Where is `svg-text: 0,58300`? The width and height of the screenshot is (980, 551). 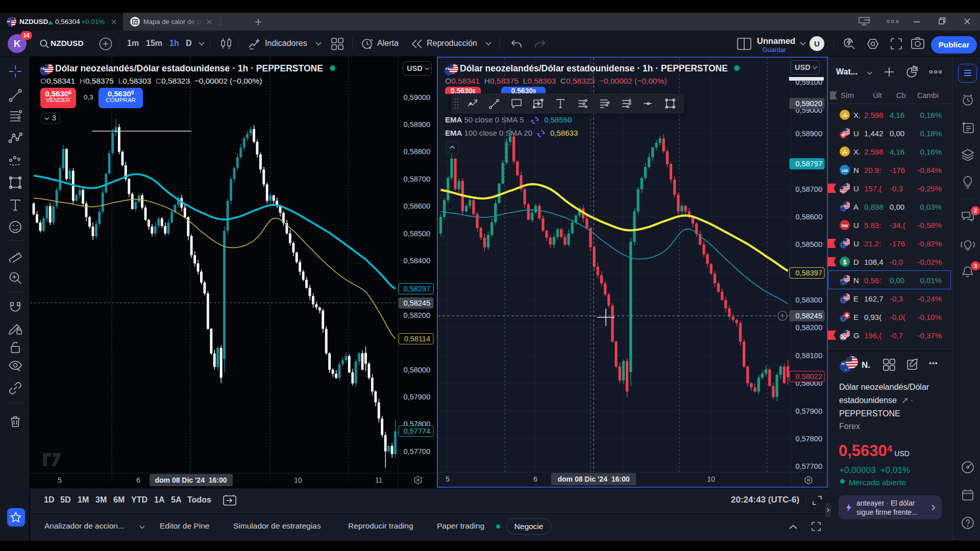
svg-text: 0,58300 is located at coordinates (809, 300).